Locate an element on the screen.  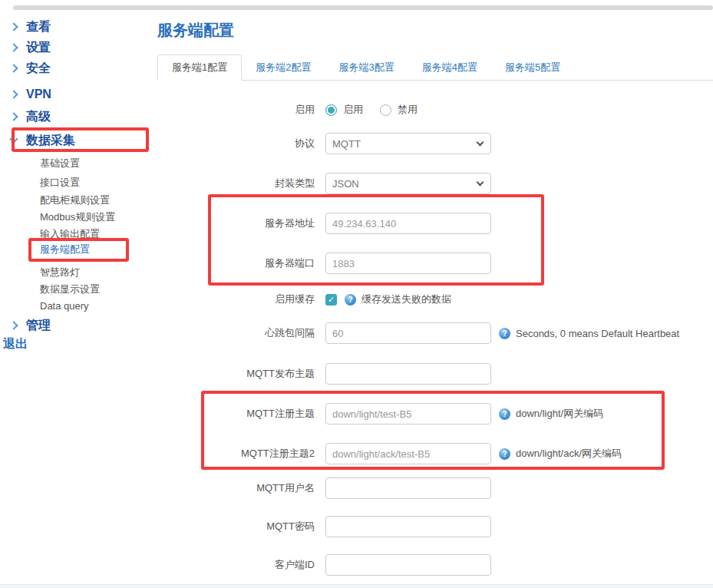
sidebar-item-logout: 退出 is located at coordinates (15, 344).